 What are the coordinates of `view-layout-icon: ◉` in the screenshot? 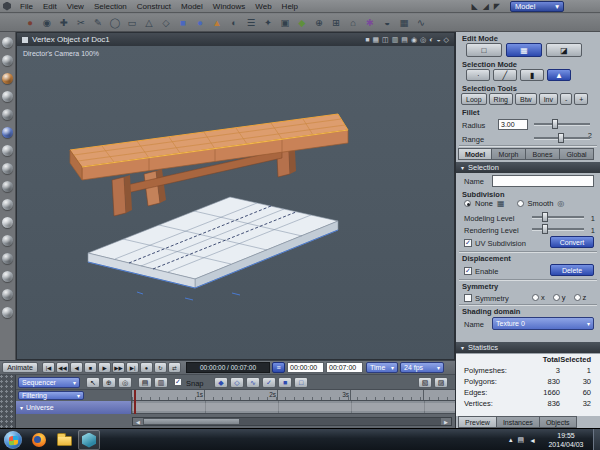 It's located at (414, 40).